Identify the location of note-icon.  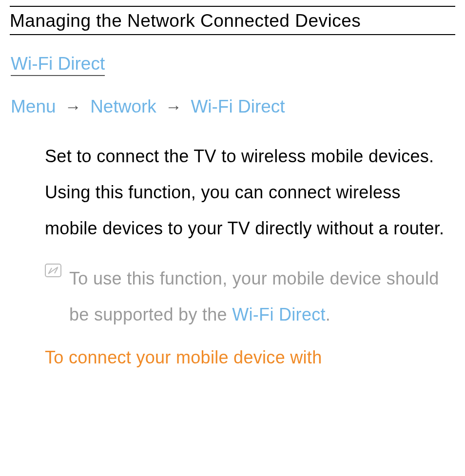
(53, 270).